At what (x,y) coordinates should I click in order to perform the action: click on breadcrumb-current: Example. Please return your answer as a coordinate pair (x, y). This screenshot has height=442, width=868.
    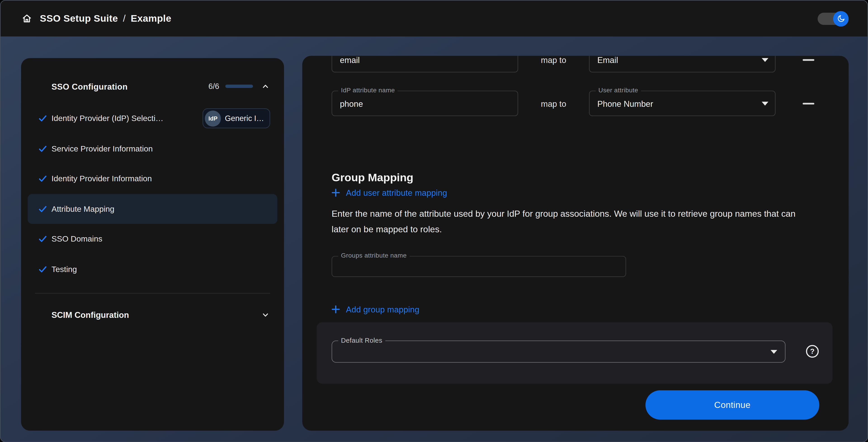
    Looking at the image, I should click on (151, 19).